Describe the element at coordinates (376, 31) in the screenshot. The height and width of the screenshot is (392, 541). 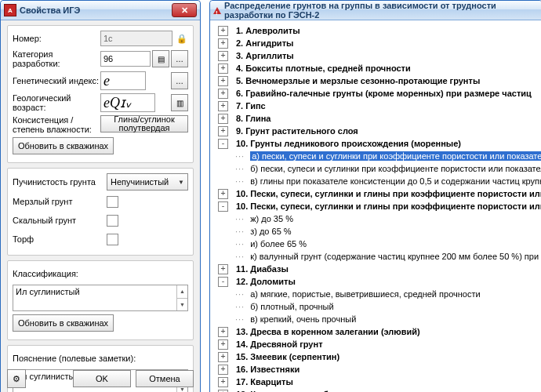
I see `tree-node: +1. Алевролиты` at that location.